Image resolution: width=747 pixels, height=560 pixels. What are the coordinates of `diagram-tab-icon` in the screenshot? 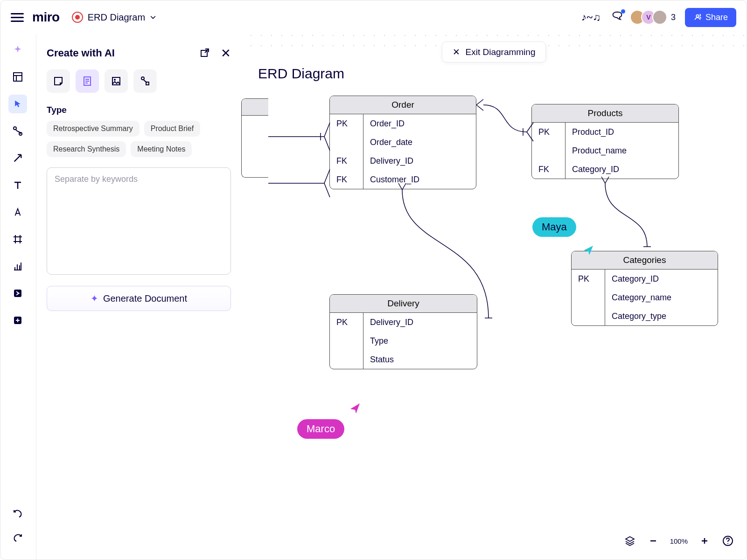 It's located at (145, 81).